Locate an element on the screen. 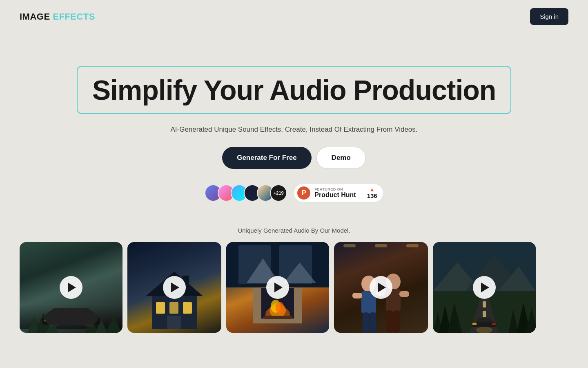 The image size is (588, 368). logo-image-text: IMAGE is located at coordinates (35, 16).